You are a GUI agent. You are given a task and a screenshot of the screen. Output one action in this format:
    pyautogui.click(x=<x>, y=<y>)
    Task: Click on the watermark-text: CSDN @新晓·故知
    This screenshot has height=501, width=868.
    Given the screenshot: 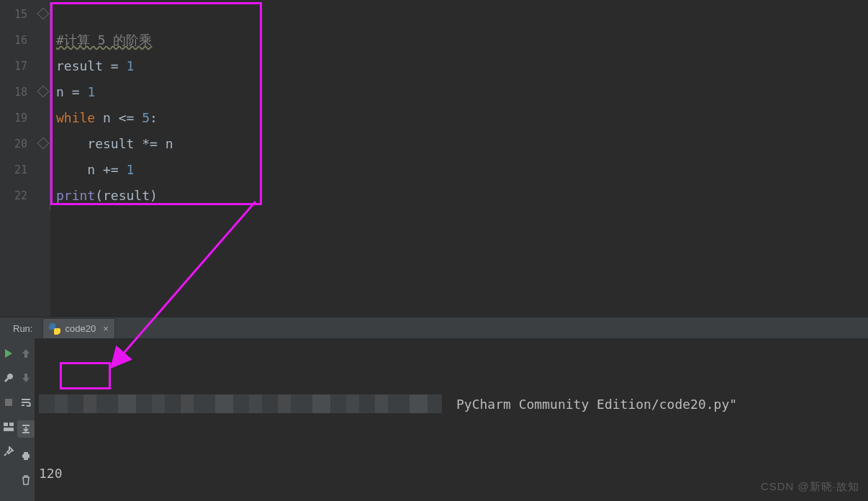 What is the action you would take?
    pyautogui.click(x=810, y=487)
    